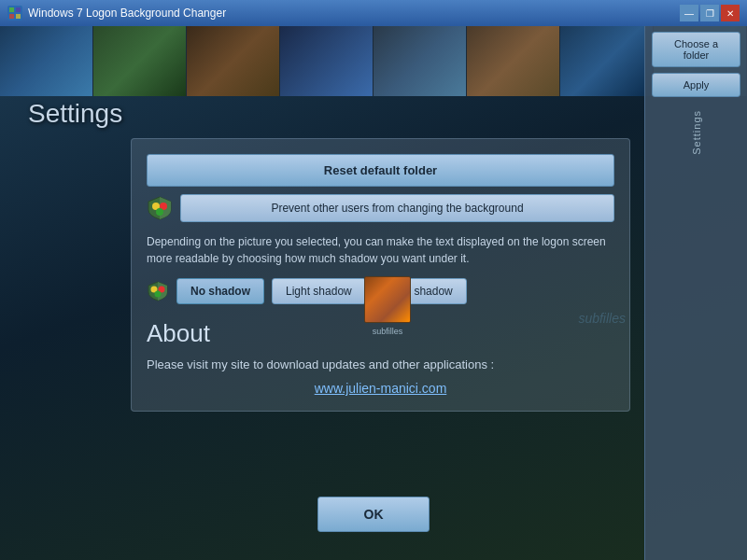  What do you see at coordinates (697, 133) in the screenshot?
I see `settings-sidebar-label: Settings` at bounding box center [697, 133].